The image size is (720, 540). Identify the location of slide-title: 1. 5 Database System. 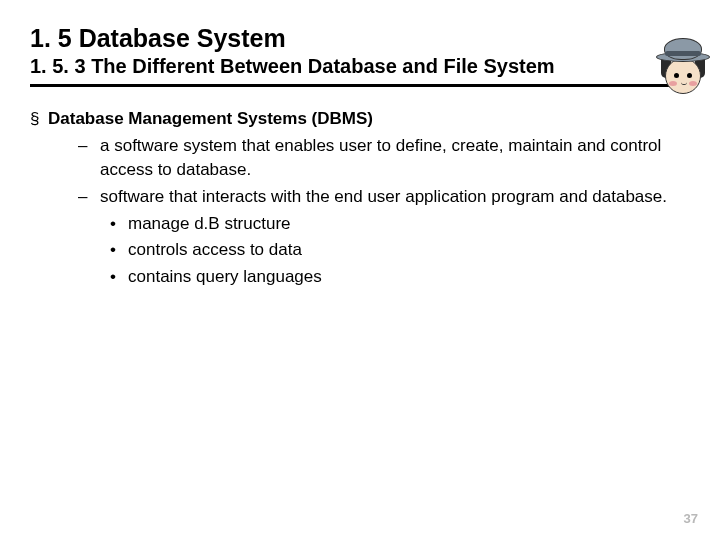
(360, 38).